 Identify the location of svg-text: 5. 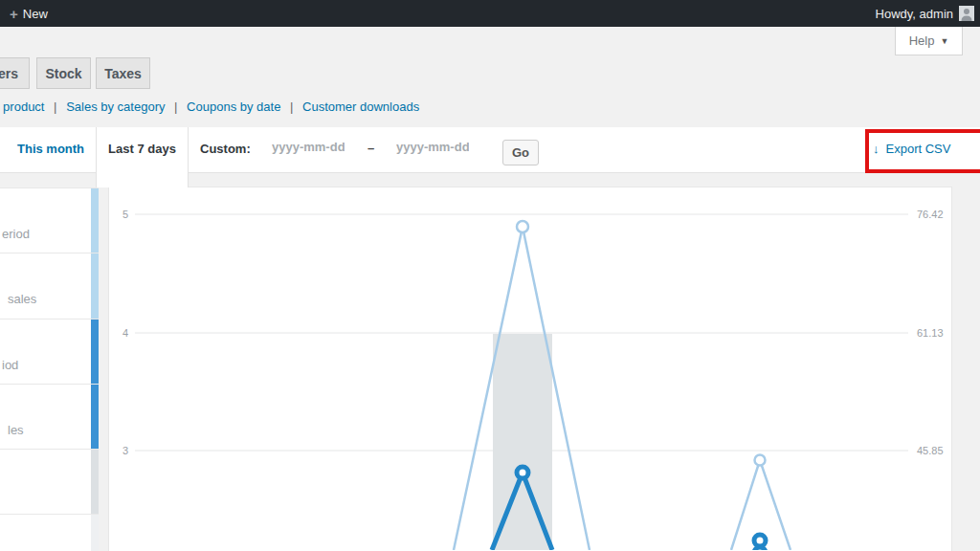
(125, 214).